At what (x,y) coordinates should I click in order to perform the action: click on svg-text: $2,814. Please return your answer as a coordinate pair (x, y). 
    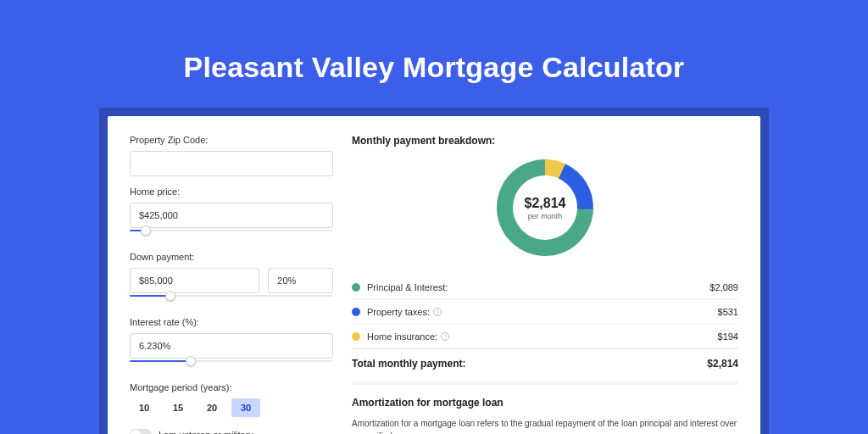
    Looking at the image, I should click on (546, 203).